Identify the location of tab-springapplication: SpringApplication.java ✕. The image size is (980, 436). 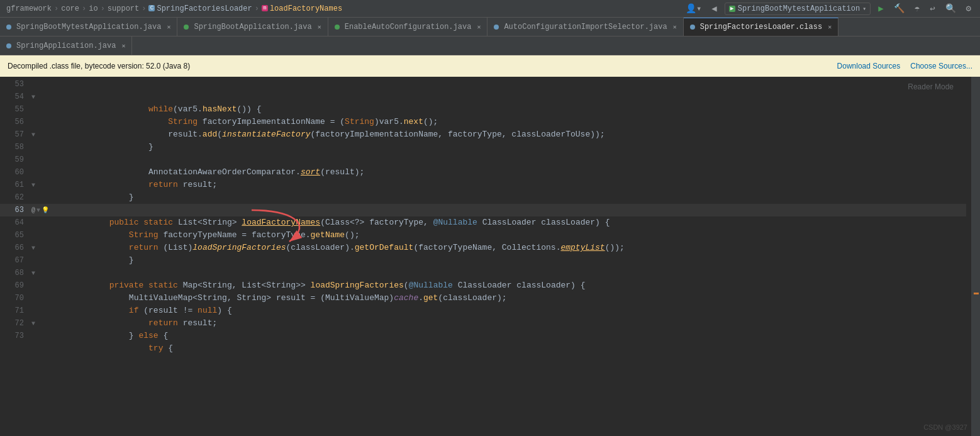
(66, 45).